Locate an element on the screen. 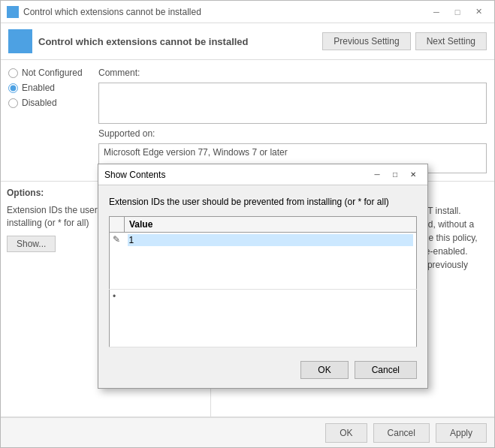 The width and height of the screenshot is (495, 448). dialog-bottom: OK Cancel is located at coordinates (263, 371).